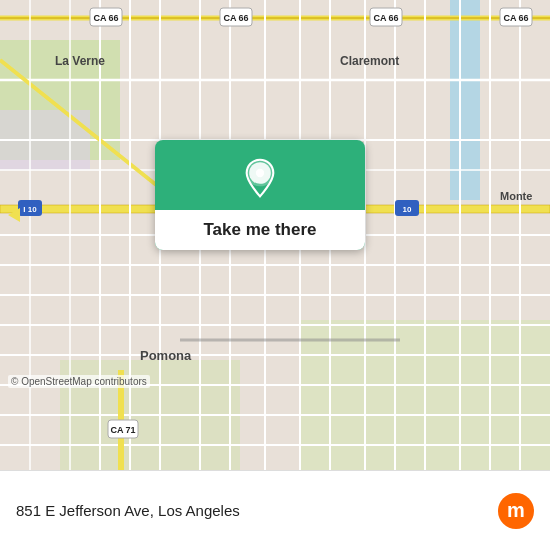  I want to click on svg-text: CA 71, so click(122, 430).